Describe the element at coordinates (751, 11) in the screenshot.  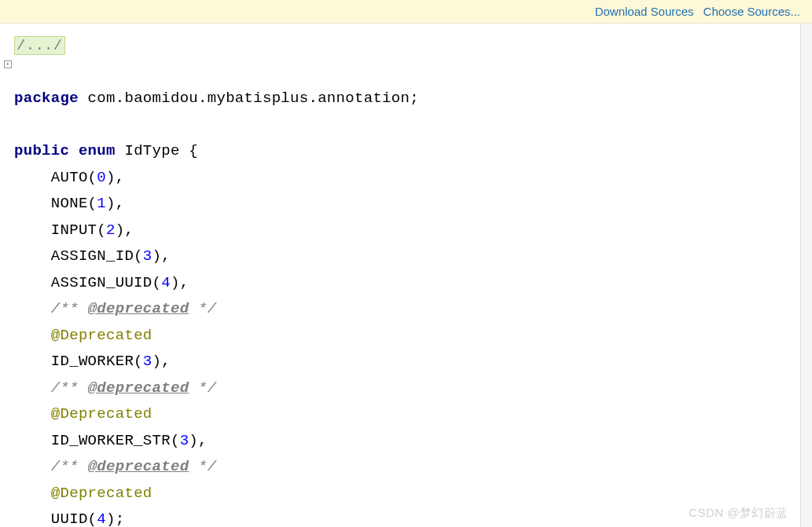
I see `choose-sources-link: Choose Sources...` at that location.